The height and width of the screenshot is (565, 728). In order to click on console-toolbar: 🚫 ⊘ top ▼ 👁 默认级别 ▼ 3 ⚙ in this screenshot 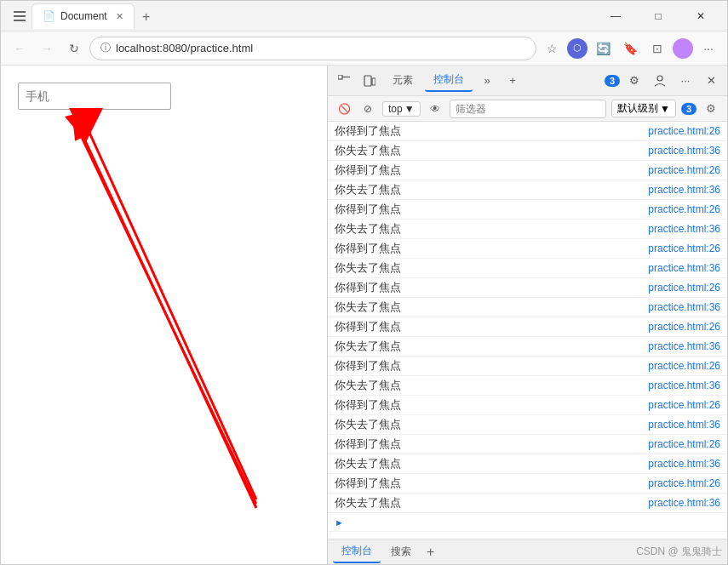, I will do `click(528, 109)`.